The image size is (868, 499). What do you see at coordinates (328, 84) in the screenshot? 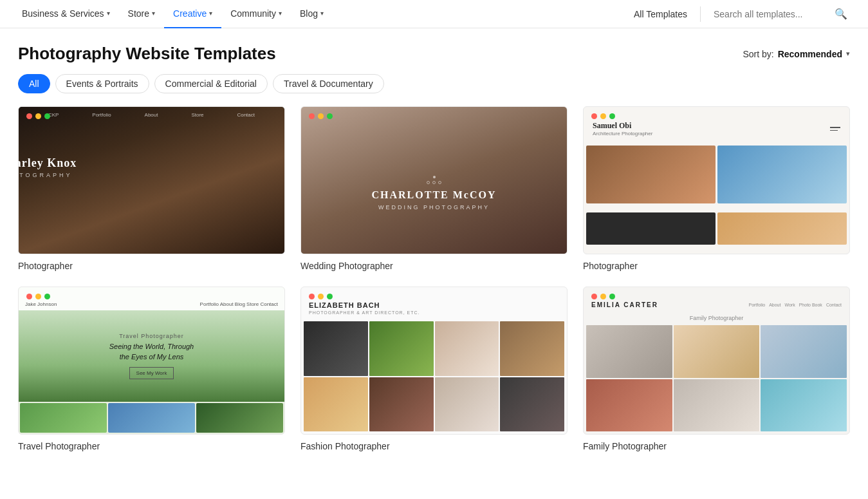
I see `filter-travel-documentary: Travel & Documentary` at bounding box center [328, 84].